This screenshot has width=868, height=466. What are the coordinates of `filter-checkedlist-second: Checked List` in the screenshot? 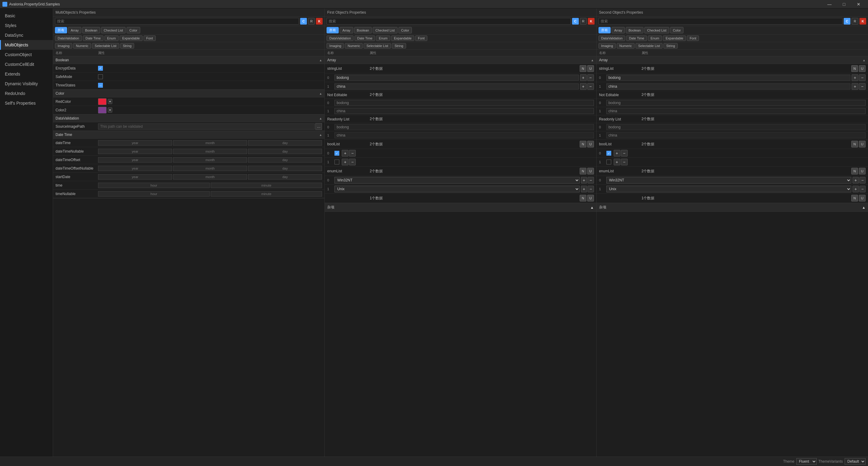 It's located at (657, 30).